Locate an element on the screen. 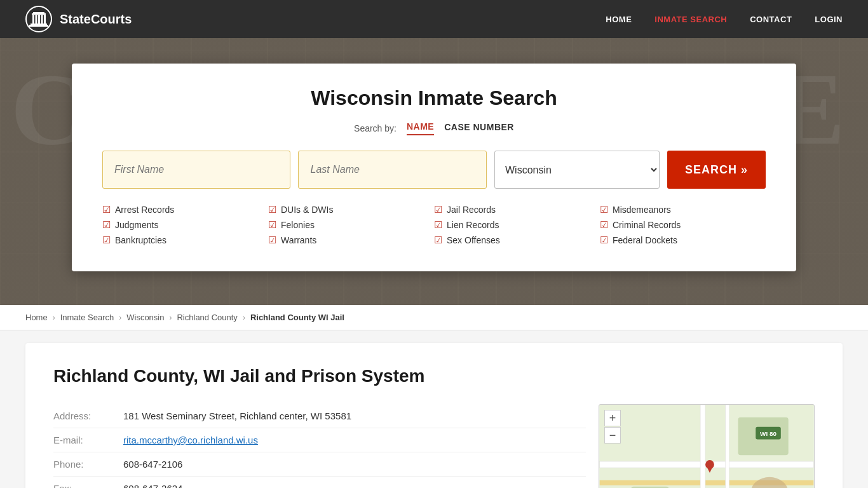 This screenshot has height=488, width=868. check-jail-records: ☑ Jail Records is located at coordinates (517, 210).